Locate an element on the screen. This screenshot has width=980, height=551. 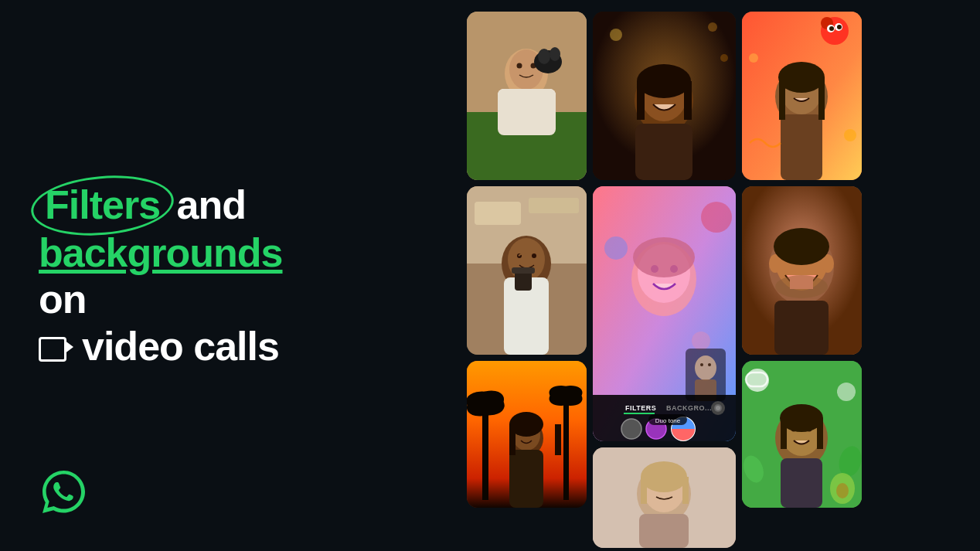
woman-dark-image is located at coordinates (665, 96).